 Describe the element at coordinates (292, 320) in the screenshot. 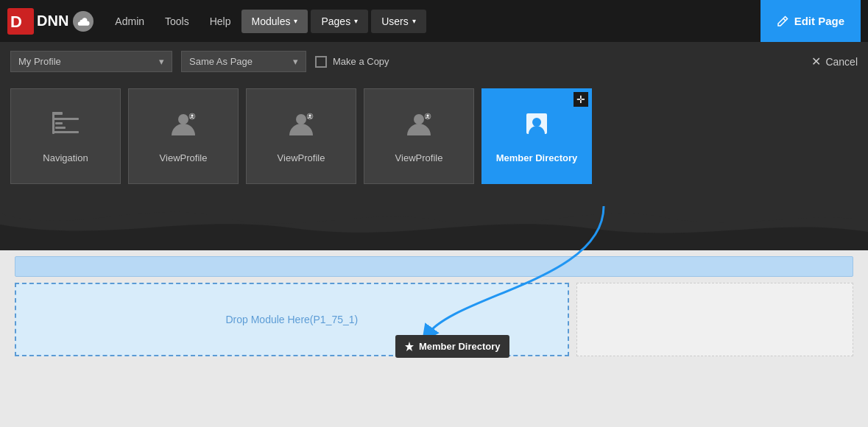

I see `drop-zone-text: Drop Module Here(P1_75_1)` at that location.